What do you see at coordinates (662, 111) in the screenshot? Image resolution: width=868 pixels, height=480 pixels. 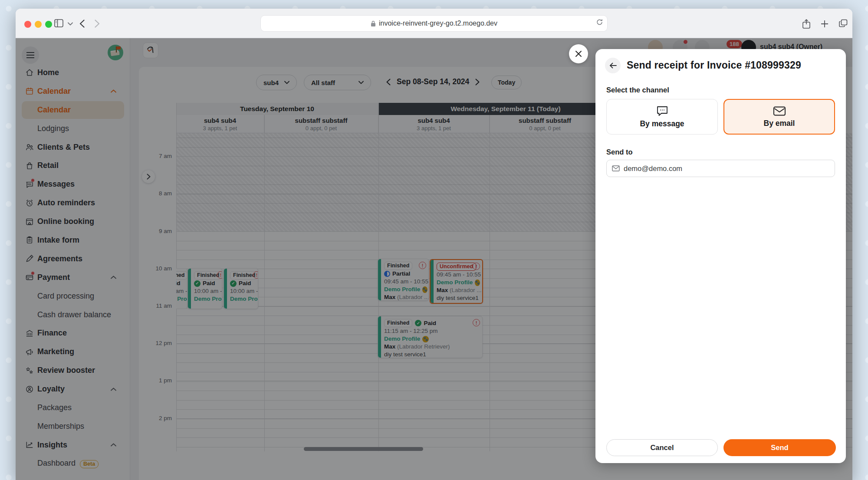 I see `message-icon` at bounding box center [662, 111].